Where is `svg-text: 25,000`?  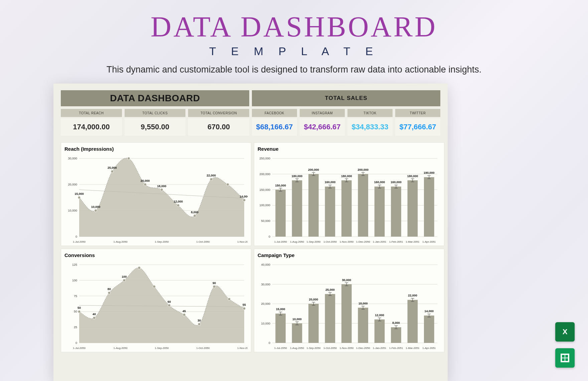
svg-text: 25,000 is located at coordinates (112, 168).